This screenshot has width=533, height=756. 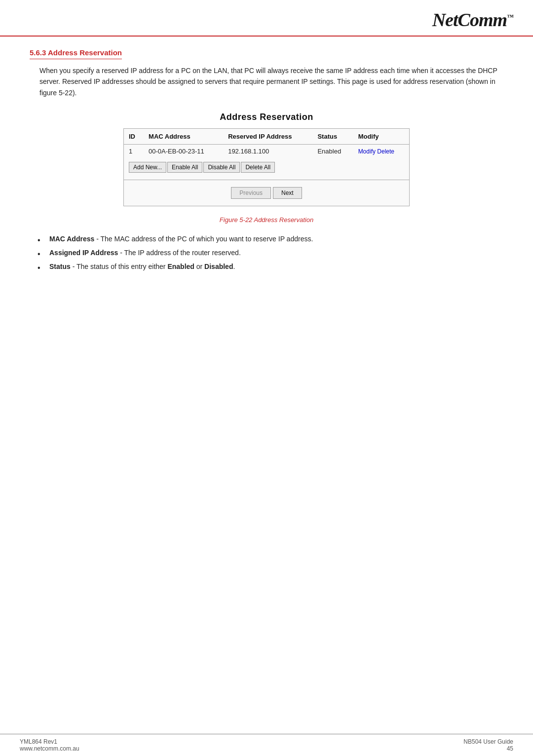 What do you see at coordinates (266, 180) in the screenshot?
I see `panel-divider` at bounding box center [266, 180].